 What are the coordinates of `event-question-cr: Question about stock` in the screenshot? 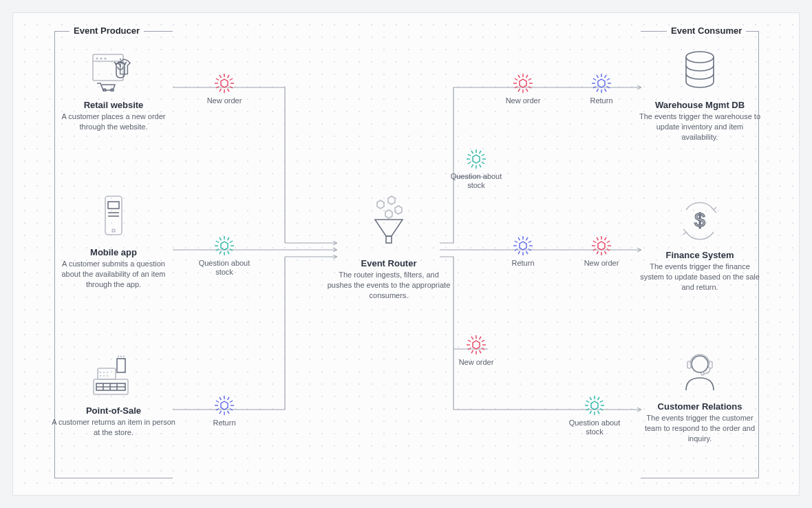 It's located at (595, 416).